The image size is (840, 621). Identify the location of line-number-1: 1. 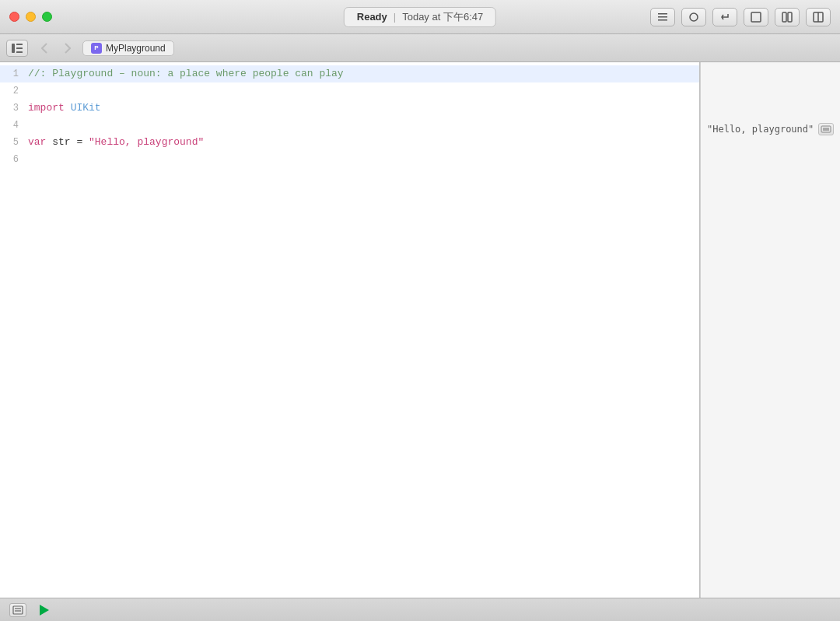
(12, 74).